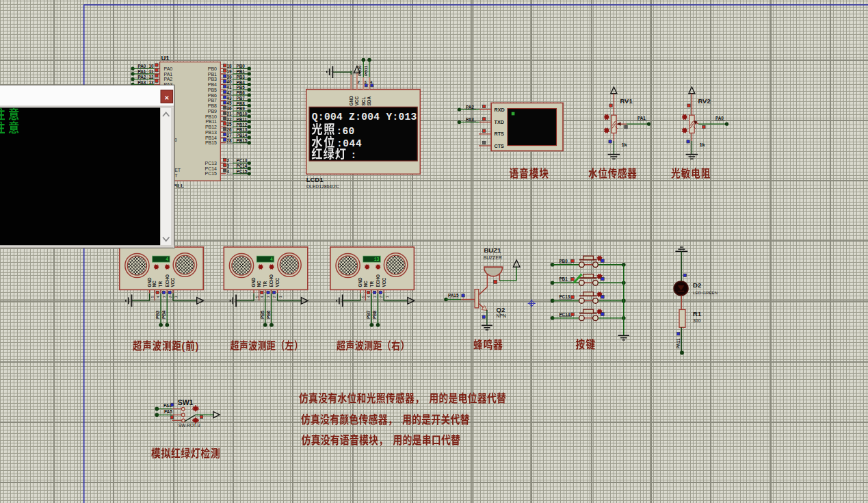 The height and width of the screenshot is (503, 868). I want to click on svg-text: RV1, so click(627, 101).